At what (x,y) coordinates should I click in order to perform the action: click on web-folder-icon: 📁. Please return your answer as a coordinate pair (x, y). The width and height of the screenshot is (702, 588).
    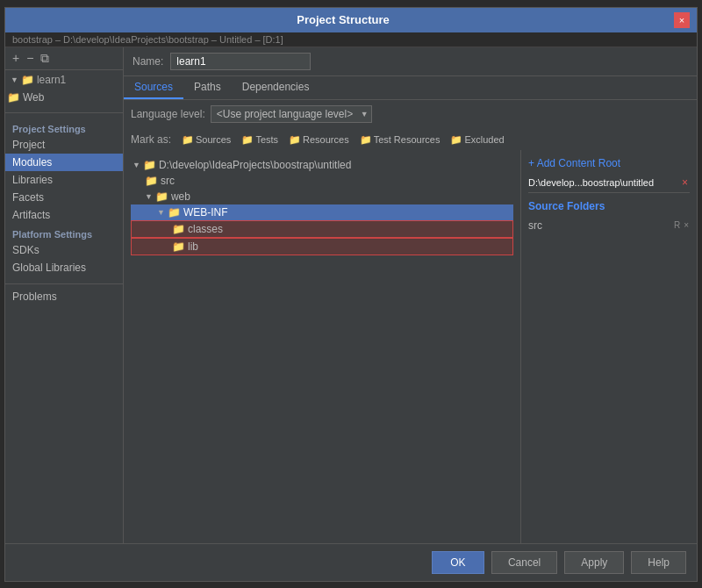
    Looking at the image, I should click on (14, 97).